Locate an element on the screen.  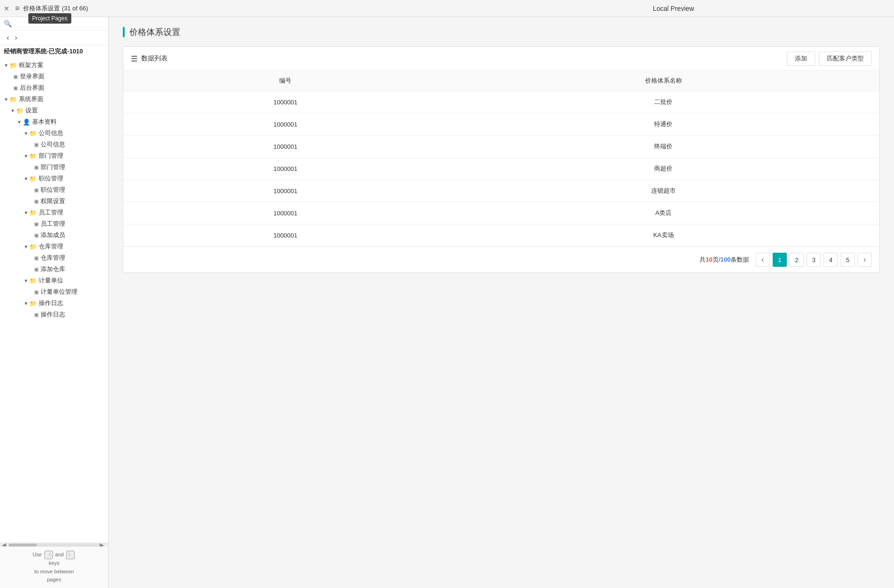
table-row: 1000001 商超价 is located at coordinates (502, 169).